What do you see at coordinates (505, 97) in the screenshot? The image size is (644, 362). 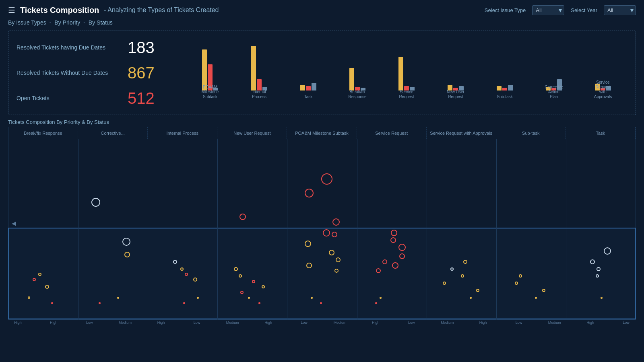 I see `bar-label: Sub-task` at bounding box center [505, 97].